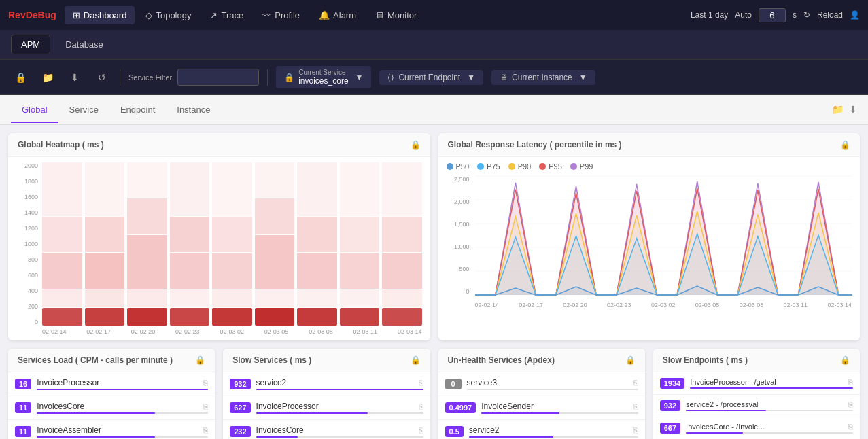  I want to click on unhealth-services-header: Un-Health Services (Apdex) 🔒, so click(542, 360).